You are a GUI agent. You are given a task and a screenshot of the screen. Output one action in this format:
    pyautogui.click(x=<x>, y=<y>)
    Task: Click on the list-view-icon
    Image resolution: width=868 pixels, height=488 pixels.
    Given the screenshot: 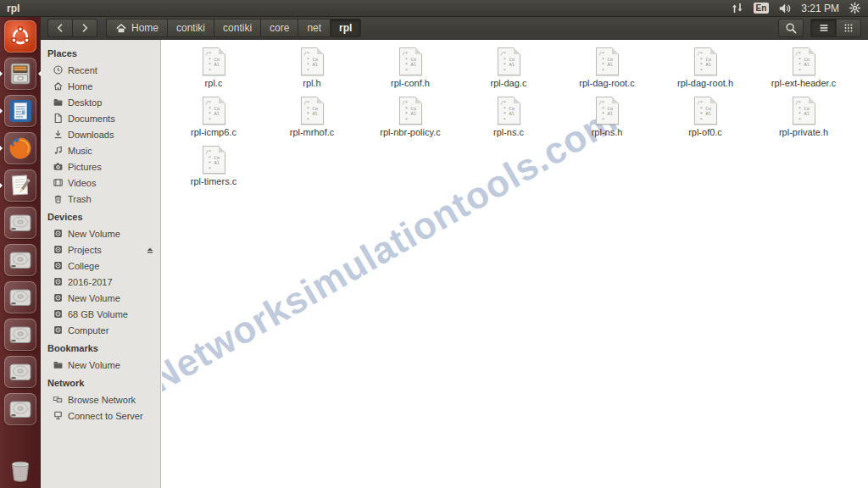 What is the action you would take?
    pyautogui.click(x=824, y=28)
    